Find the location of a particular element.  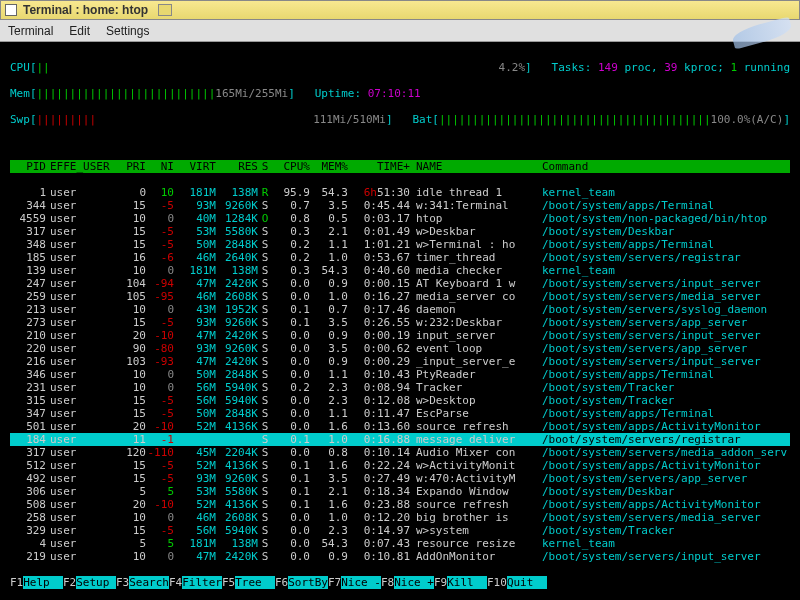

fkey-f8: F8Nice + is located at coordinates (408, 582).